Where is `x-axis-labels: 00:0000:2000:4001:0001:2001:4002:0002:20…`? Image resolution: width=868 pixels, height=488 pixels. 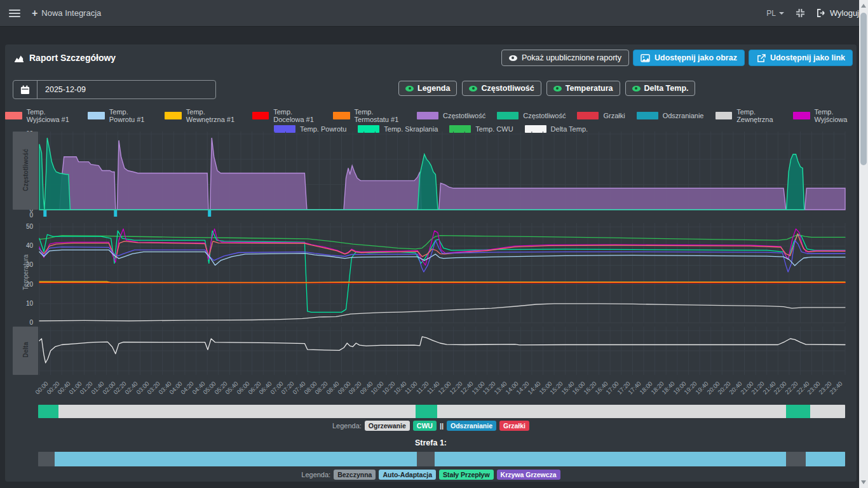
x-axis-labels: 00:0000:2000:4001:0001:2001:4002:0002:20… is located at coordinates (442, 390).